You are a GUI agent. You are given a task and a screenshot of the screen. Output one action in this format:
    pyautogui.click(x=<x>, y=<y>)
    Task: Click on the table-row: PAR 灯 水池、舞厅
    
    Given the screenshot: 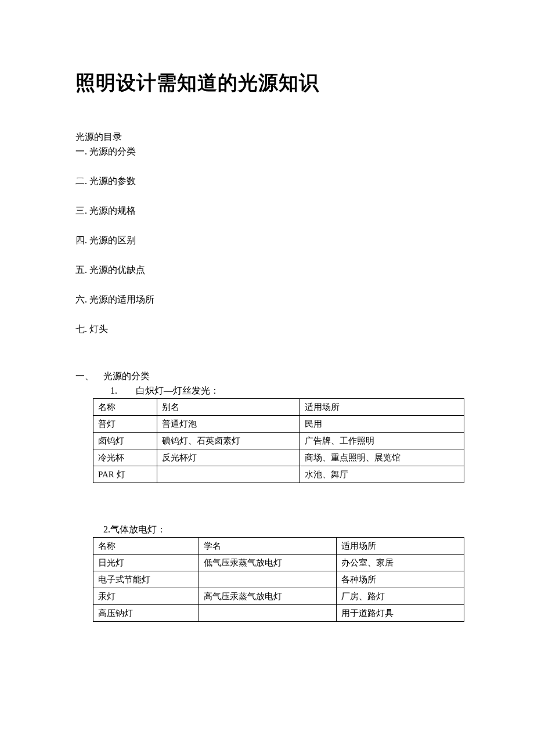 What is the action you would take?
    pyautogui.click(x=279, y=475)
    